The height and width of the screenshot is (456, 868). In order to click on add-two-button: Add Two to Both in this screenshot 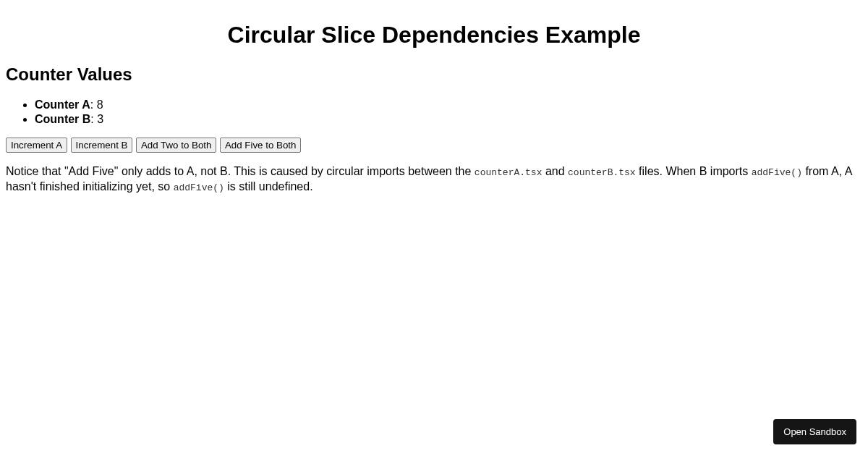, I will do `click(176, 145)`.